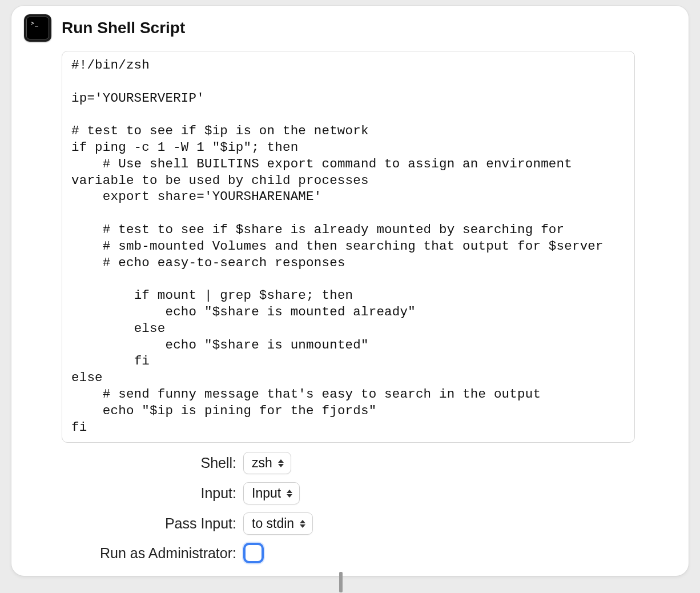  I want to click on input-select-value: Input, so click(266, 494).